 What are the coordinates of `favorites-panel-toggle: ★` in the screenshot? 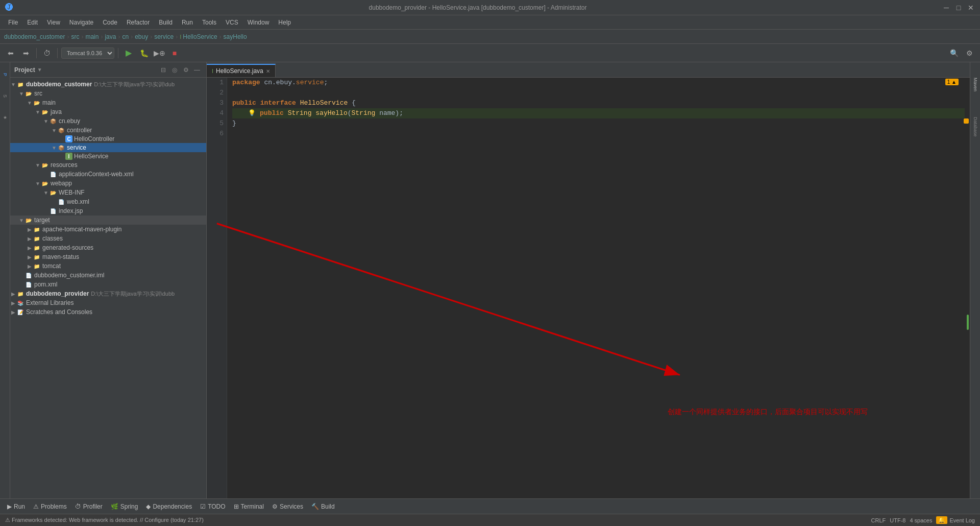 It's located at (5, 117).